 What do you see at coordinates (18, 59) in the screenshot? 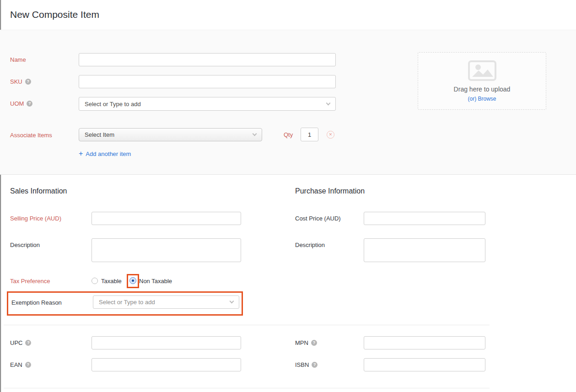
I see `name-label: Name` at bounding box center [18, 59].